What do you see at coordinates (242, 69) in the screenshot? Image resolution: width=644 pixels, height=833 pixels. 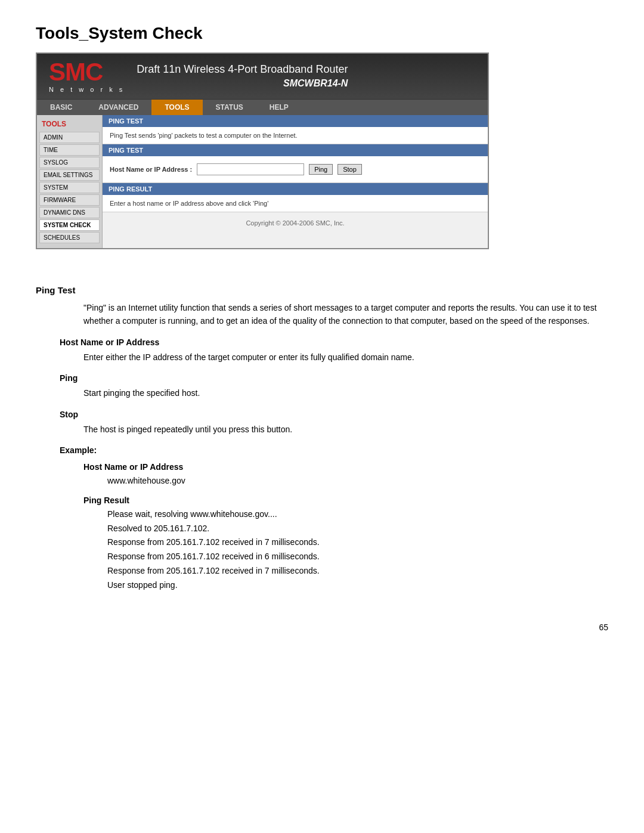 I see `router-main-title: Draft 11n Wireless 4-Port Broadband Rout…` at bounding box center [242, 69].